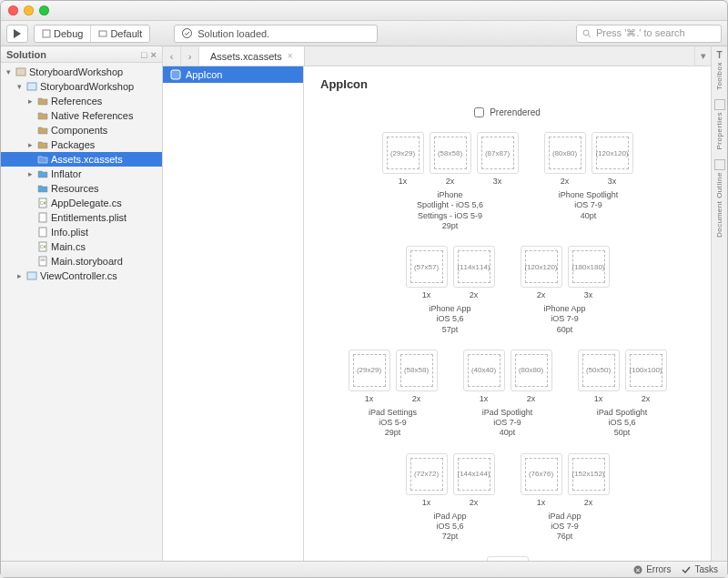  I want to click on tree-label: Packages, so click(73, 145).